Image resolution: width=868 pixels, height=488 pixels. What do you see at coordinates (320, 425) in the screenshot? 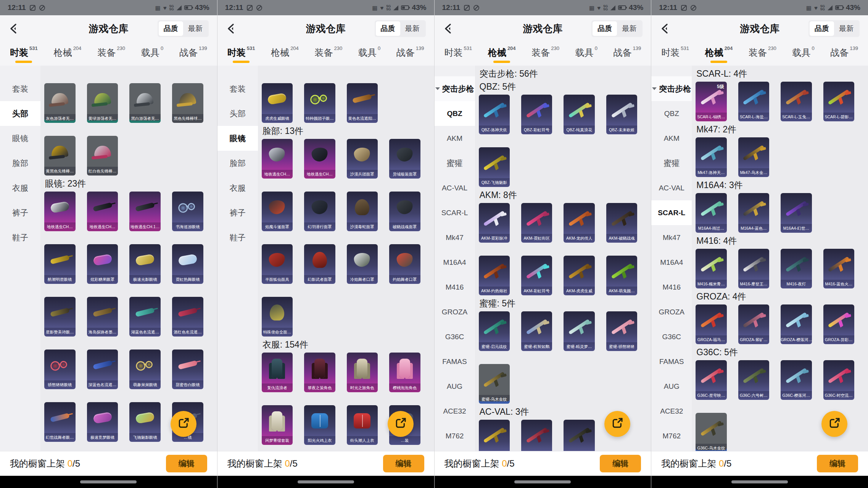
I see `item-tile: 阳光火鸡上衣` at bounding box center [320, 425].